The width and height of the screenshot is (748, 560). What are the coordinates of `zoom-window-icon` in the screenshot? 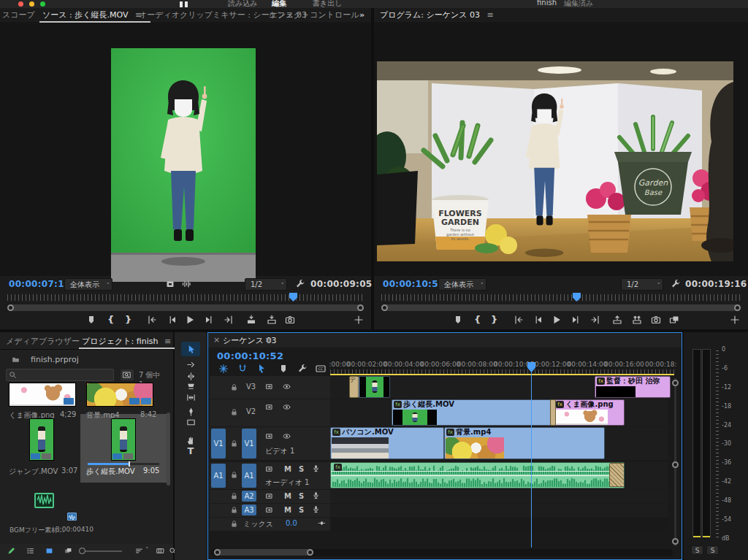 It's located at (42, 4).